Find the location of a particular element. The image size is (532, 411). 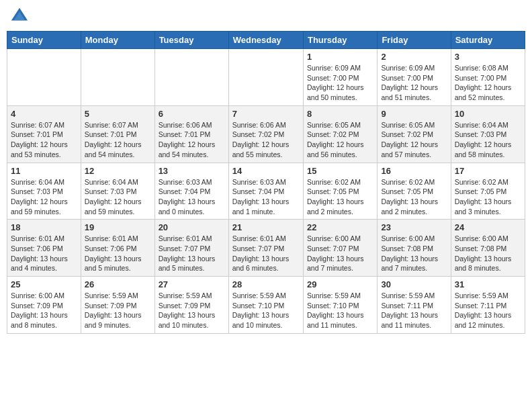

logo-icon is located at coordinates (19, 16).